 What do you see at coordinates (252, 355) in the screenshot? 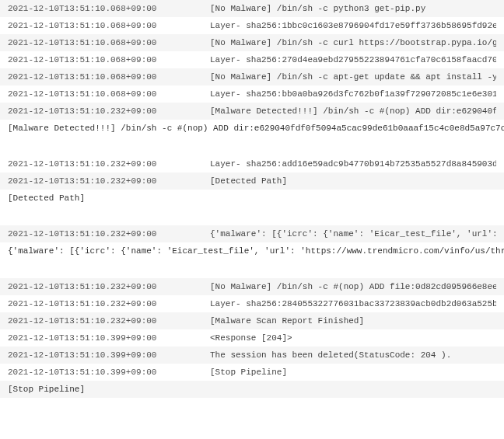
I see `log-row: 2021-12-10T13:51:10.399+09:00The session…` at bounding box center [252, 355].